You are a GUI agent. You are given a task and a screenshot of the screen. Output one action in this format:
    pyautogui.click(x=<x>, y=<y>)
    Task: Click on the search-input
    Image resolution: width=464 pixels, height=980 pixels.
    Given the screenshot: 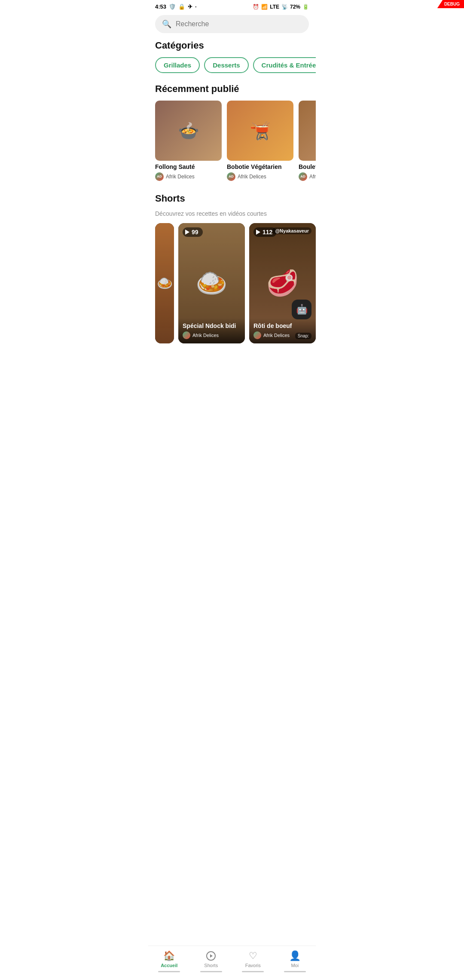 What is the action you would take?
    pyautogui.click(x=239, y=24)
    